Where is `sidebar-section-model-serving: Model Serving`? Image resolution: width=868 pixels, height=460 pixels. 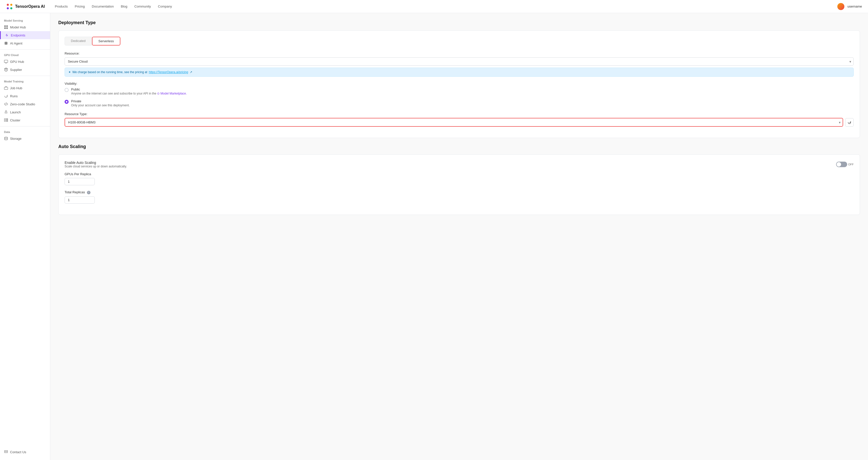 sidebar-section-model-serving: Model Serving is located at coordinates (25, 20).